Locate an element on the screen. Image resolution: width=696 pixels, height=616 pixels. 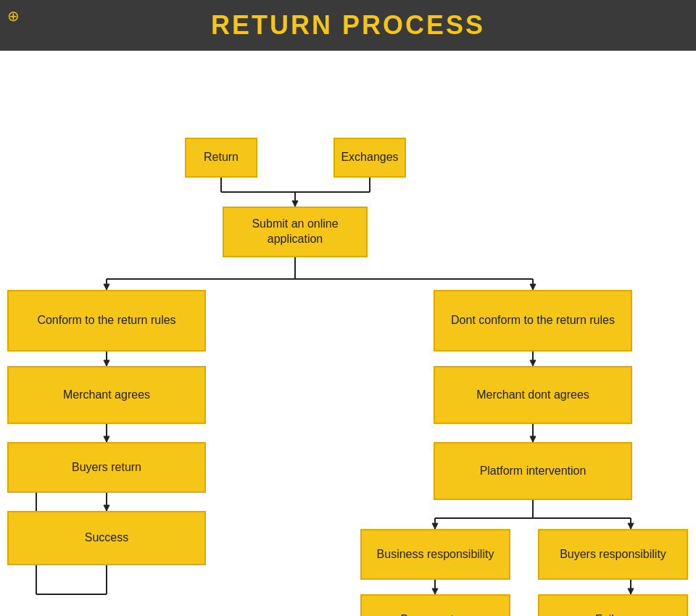
conform-node: Conform to the return rules is located at coordinates (107, 320).